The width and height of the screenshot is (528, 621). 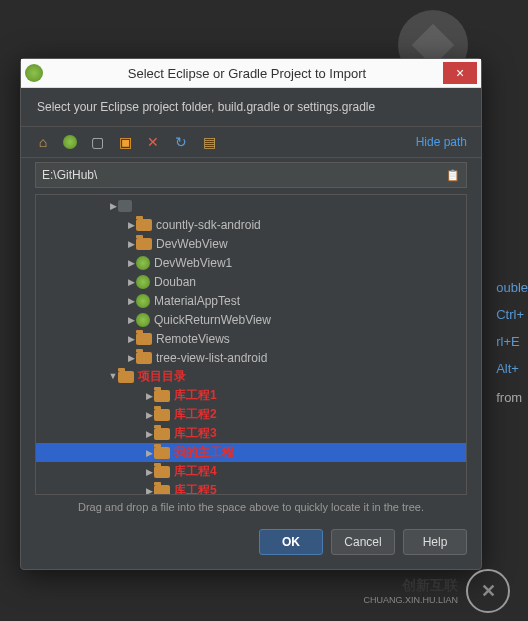 I want to click on delete-icon: ✕, so click(x=153, y=142).